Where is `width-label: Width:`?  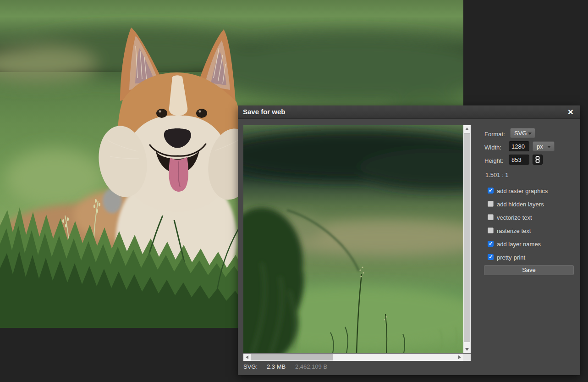 width-label: Width: is located at coordinates (493, 148).